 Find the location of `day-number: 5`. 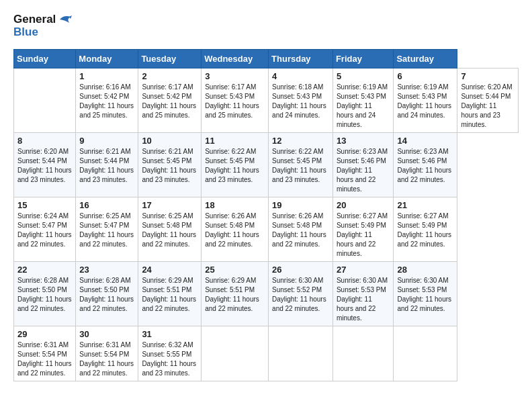

day-number: 5 is located at coordinates (363, 77).